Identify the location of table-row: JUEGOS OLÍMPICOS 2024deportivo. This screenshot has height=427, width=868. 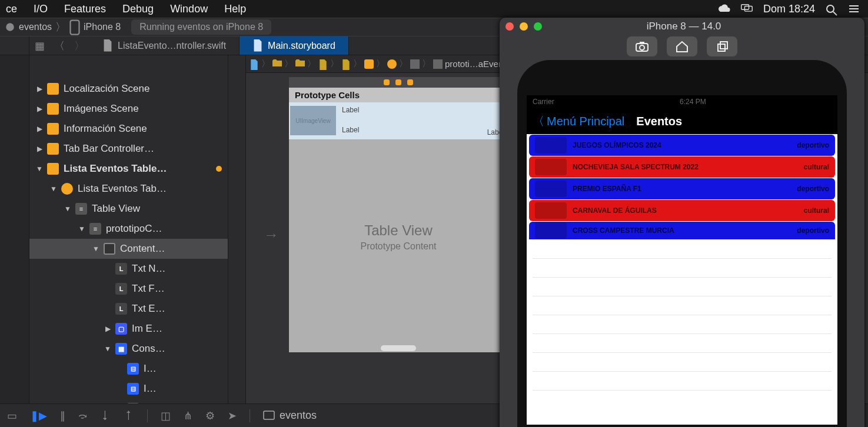
(682, 145).